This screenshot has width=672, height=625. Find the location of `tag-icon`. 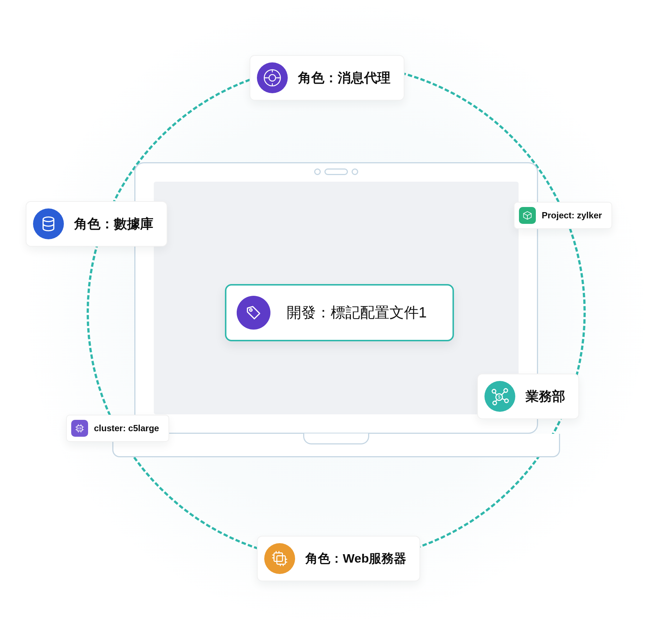

tag-icon is located at coordinates (254, 313).